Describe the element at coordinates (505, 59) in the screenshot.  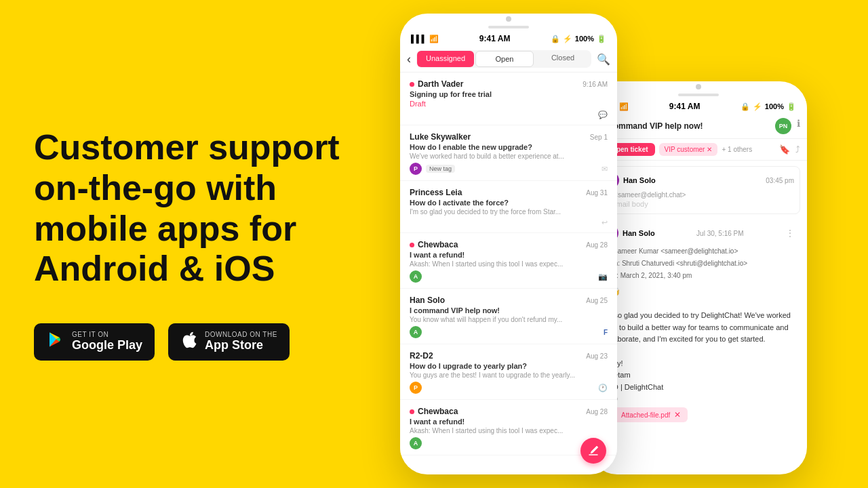
I see `tab-open: Open` at that location.